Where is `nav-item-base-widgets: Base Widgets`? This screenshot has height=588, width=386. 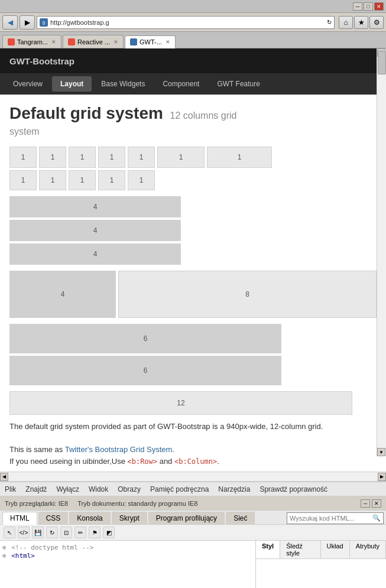
nav-item-base-widgets: Base Widgets is located at coordinates (123, 84).